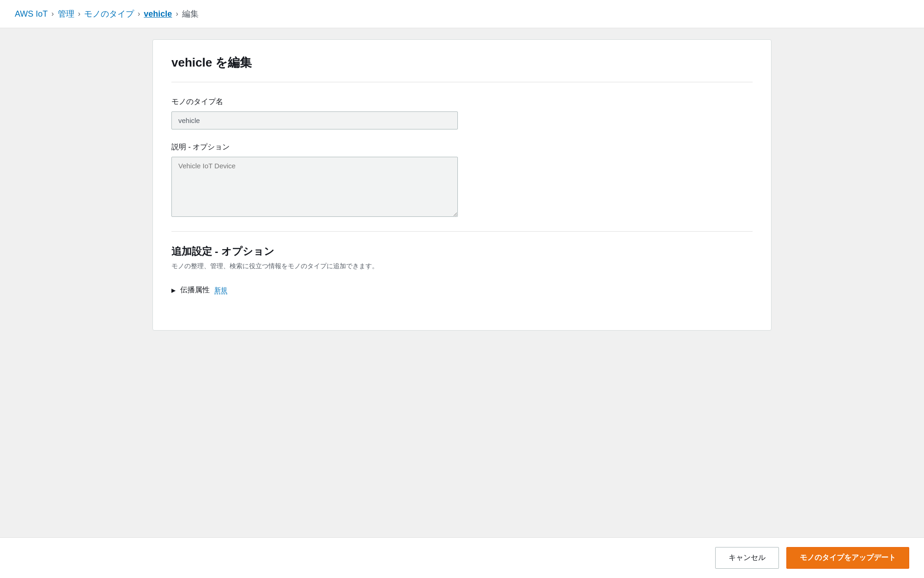 The image size is (924, 578). What do you see at coordinates (31, 14) in the screenshot?
I see `breadcrumb-aws-iot: AWS IoT` at bounding box center [31, 14].